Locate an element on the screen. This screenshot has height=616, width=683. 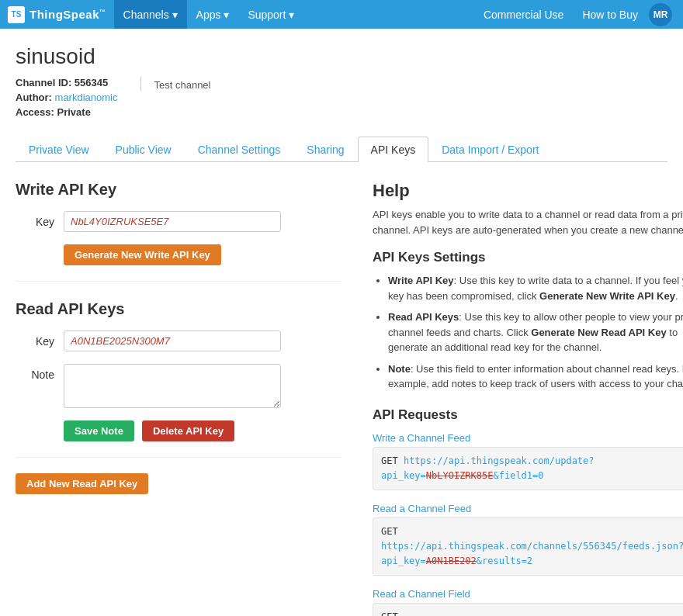
brand-text: ThingSpeak™ is located at coordinates (68, 14).